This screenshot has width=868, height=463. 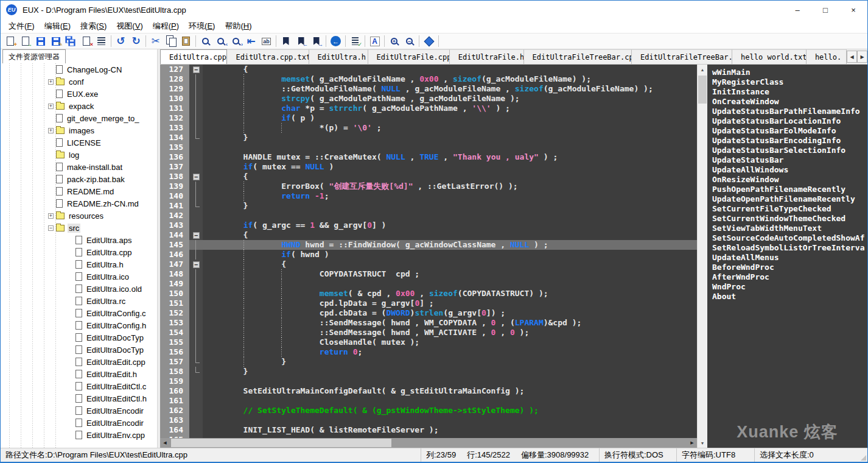 I want to click on line-number: 133, so click(x=175, y=128).